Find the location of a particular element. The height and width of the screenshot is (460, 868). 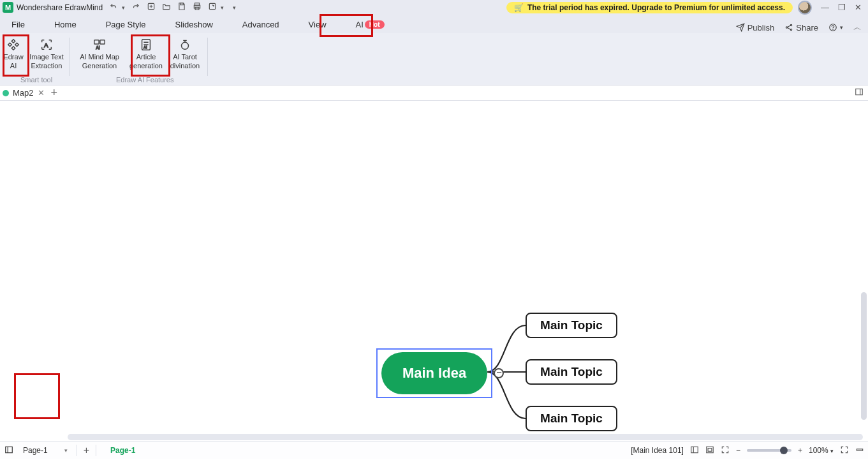

document-tab-strip: Map2 ✕ + is located at coordinates (434, 93).